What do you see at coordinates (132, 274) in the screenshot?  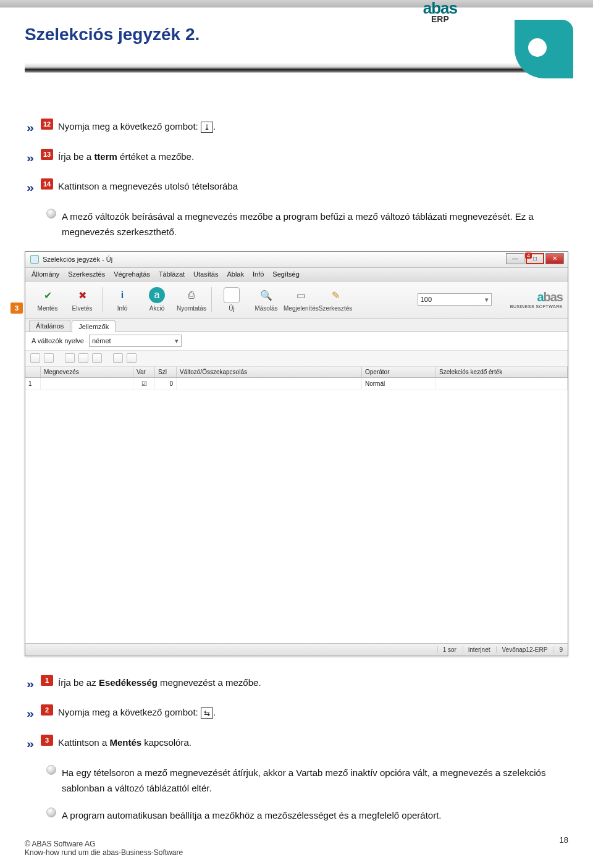 I see `menu-item: Végrehajtás` at bounding box center [132, 274].